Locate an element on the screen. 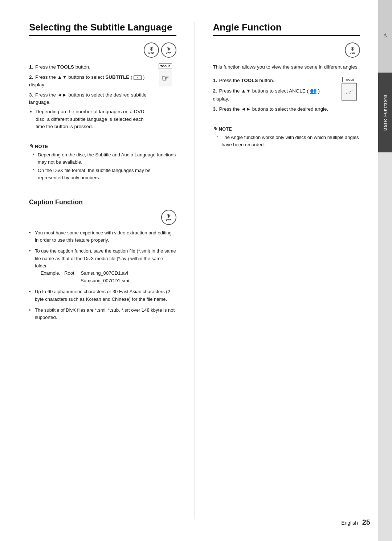 The image size is (392, 541). note-pencil-icon: ✎ is located at coordinates (31, 146).